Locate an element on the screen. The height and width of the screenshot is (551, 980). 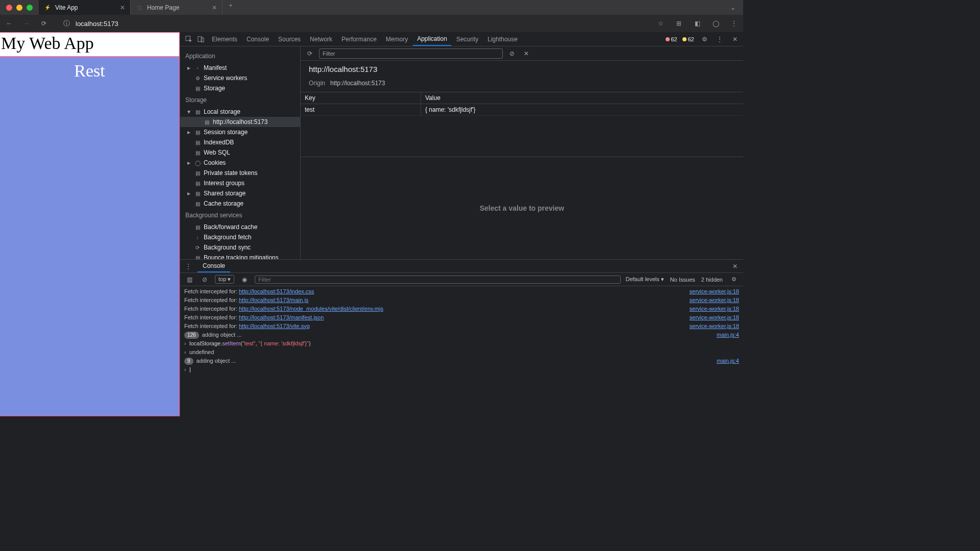
tab-application: Application is located at coordinates (432, 39).